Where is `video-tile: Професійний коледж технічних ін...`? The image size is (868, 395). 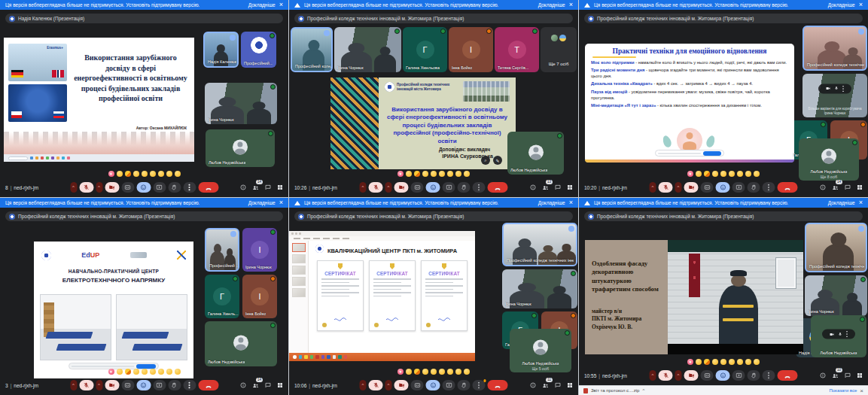
video-tile: Професійний коледж технічних ін... is located at coordinates (836, 248).